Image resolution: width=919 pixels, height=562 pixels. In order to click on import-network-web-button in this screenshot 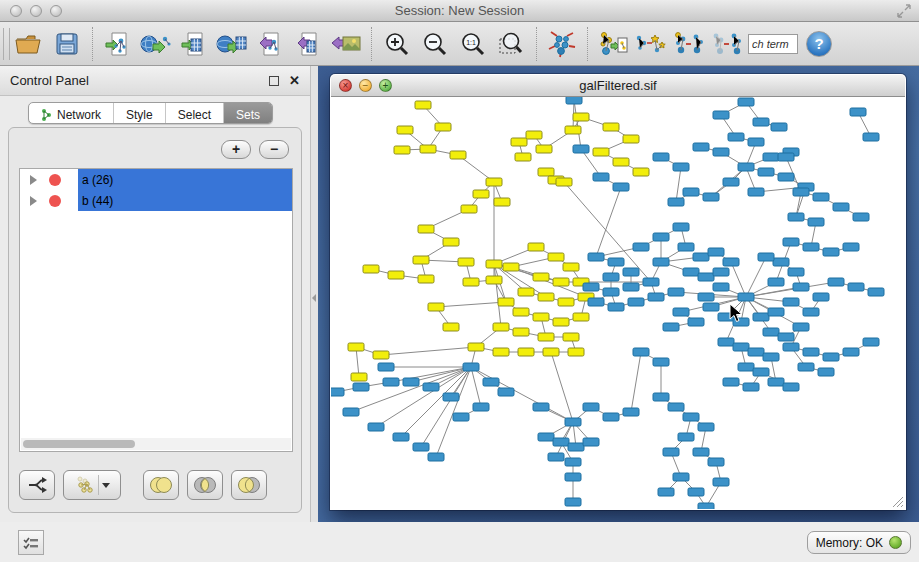, I will do `click(156, 44)`.